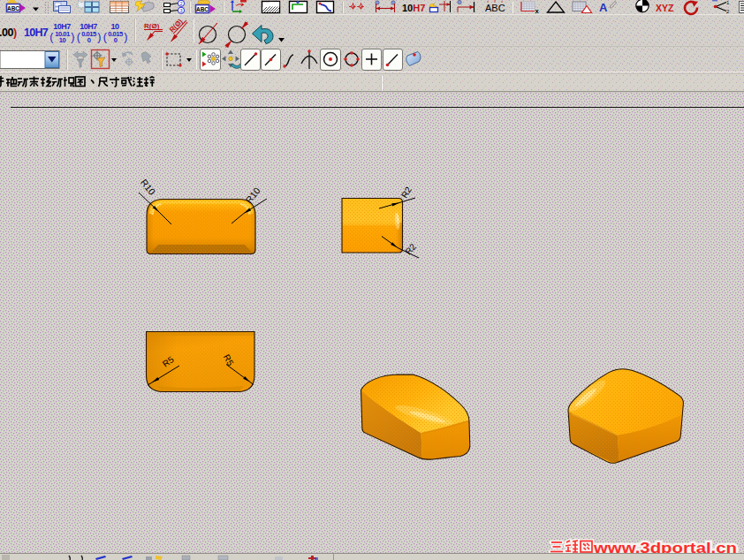 Image resolution: width=744 pixels, height=560 pixels. Describe the element at coordinates (148, 187) in the screenshot. I see `svg-text: R10` at that location.